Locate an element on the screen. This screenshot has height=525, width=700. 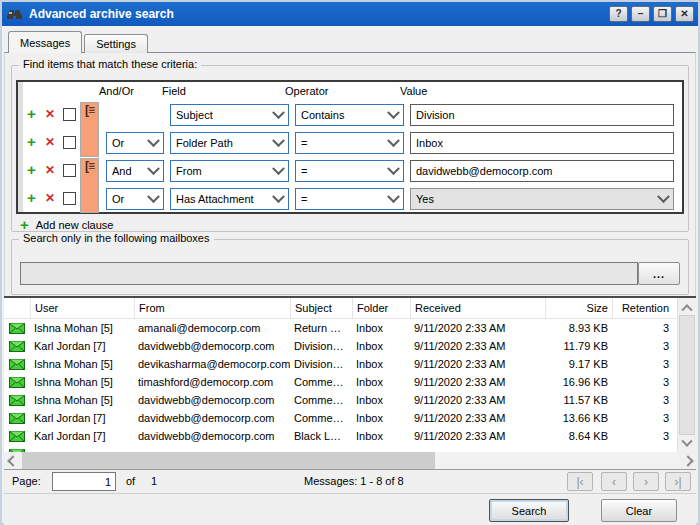
criteria-group-label: Find items that match these criteria: is located at coordinates (110, 64).